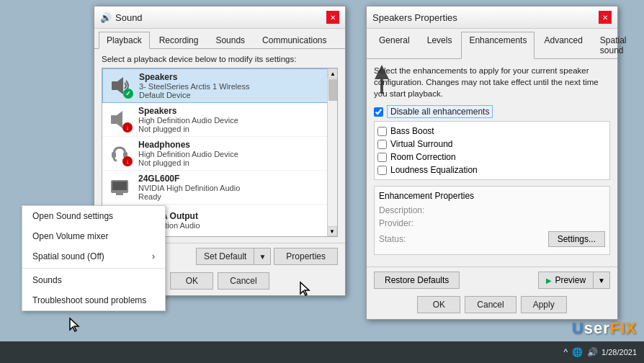 Image resolution: width=644 pixels, height=363 pixels. I want to click on preview-play-icon: ▶, so click(549, 281).